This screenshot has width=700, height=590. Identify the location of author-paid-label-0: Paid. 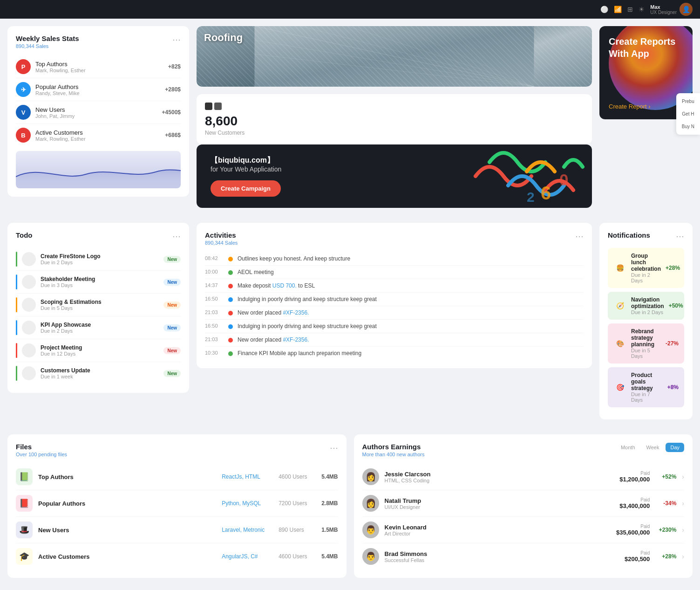
(634, 473).